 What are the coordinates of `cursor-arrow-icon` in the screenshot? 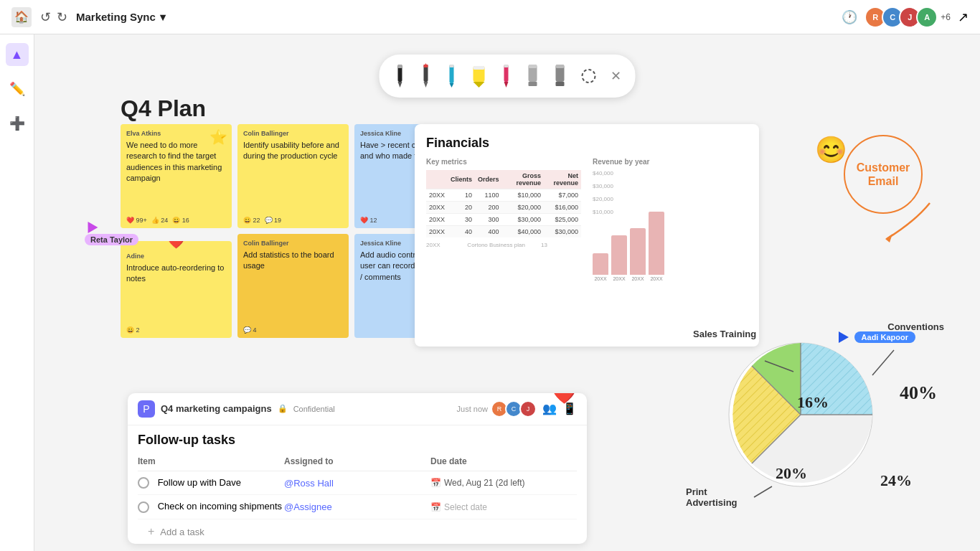 It's located at (90, 226).